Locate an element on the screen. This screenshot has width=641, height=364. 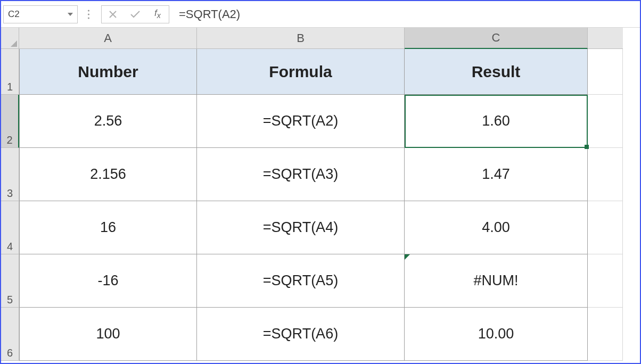
select-all-corner is located at coordinates (10, 38).